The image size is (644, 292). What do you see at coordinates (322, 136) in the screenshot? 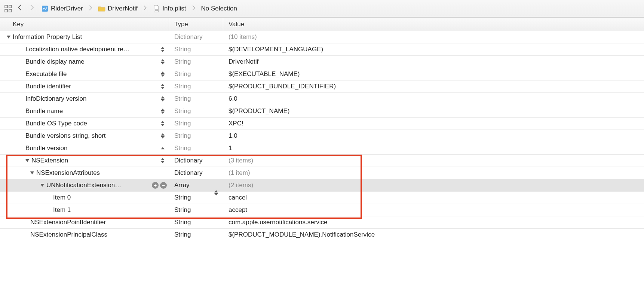
I see `plist-row: Bundle versions string, shortString1.0` at bounding box center [322, 136].